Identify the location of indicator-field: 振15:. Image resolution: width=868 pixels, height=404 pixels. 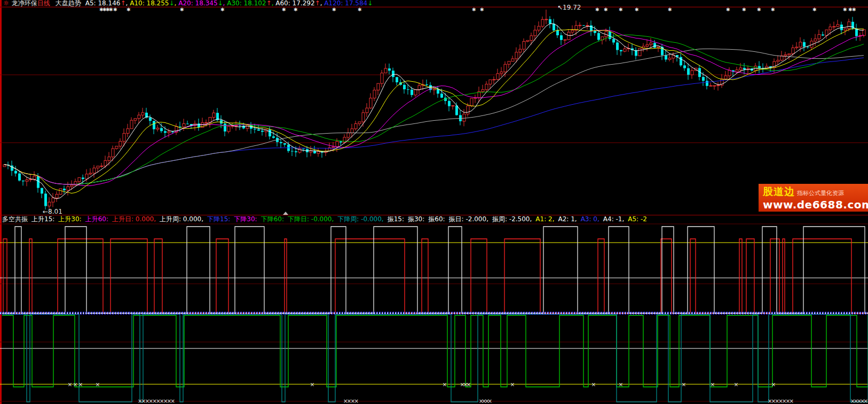
(396, 219).